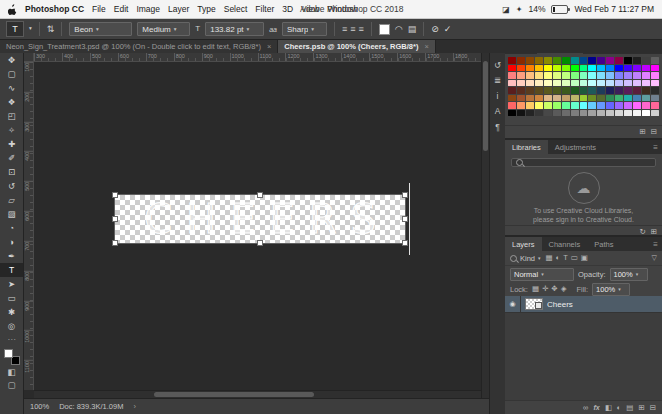 The width and height of the screenshot is (662, 414). What do you see at coordinates (435, 29) in the screenshot?
I see `cancel-edits-icon: ⊘` at bounding box center [435, 29].